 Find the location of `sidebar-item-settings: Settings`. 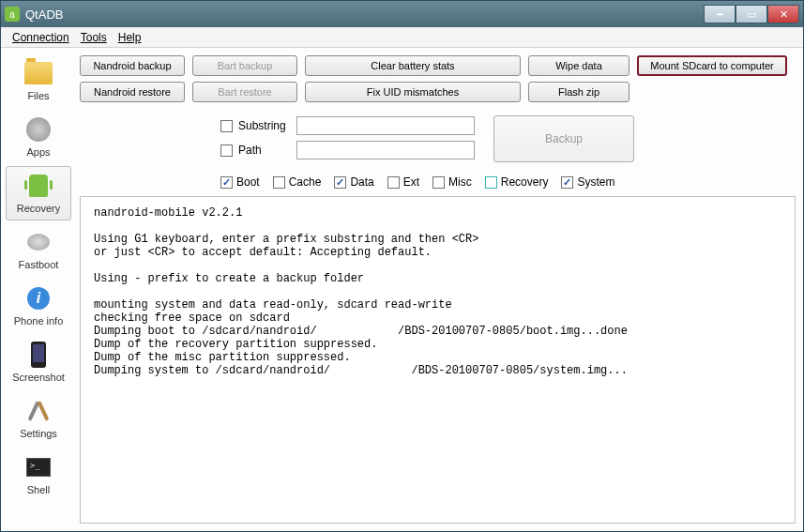

sidebar-item-settings: Settings is located at coordinates (38, 418).